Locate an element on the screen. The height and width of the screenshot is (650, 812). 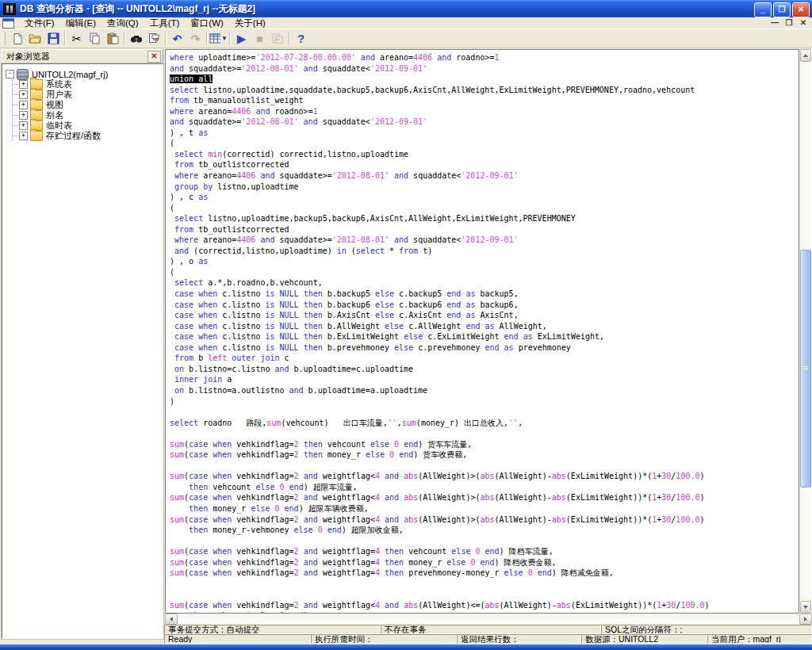
collapse-icon: - is located at coordinates (10, 75).